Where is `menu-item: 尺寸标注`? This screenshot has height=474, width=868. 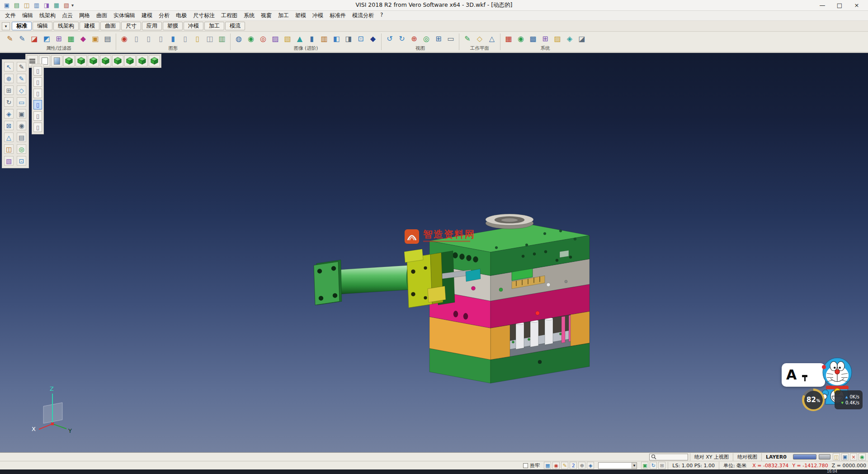 menu-item: 尺寸标注 is located at coordinates (204, 15).